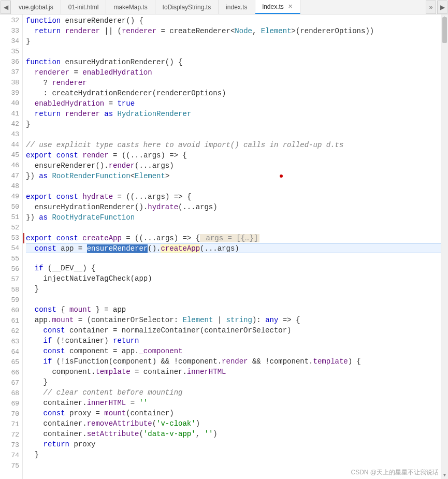 This screenshot has height=479, width=448. Describe the element at coordinates (237, 72) in the screenshot. I see `code-line-37: renderer = enabledHydration` at that location.